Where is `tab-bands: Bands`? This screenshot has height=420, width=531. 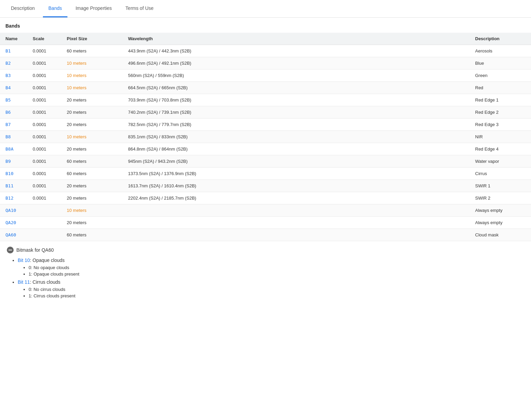
tab-bands: Bands is located at coordinates (55, 9).